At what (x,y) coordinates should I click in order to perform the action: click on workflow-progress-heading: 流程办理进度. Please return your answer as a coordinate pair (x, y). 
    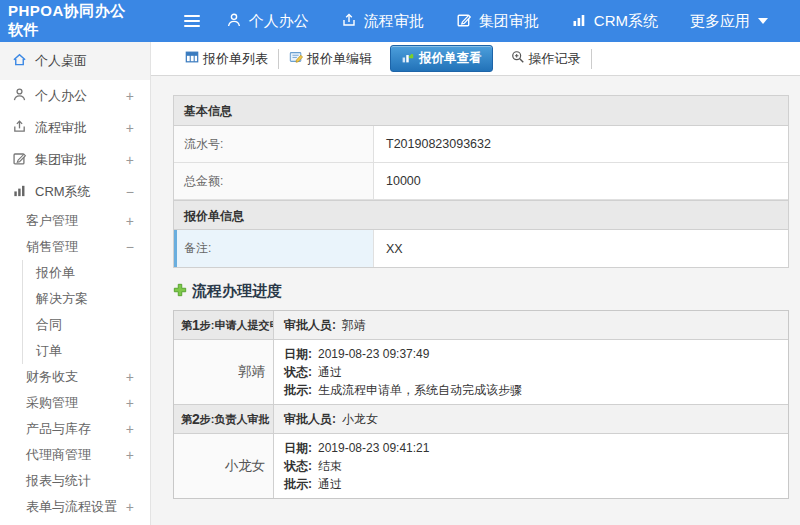
    Looking at the image, I should click on (481, 292).